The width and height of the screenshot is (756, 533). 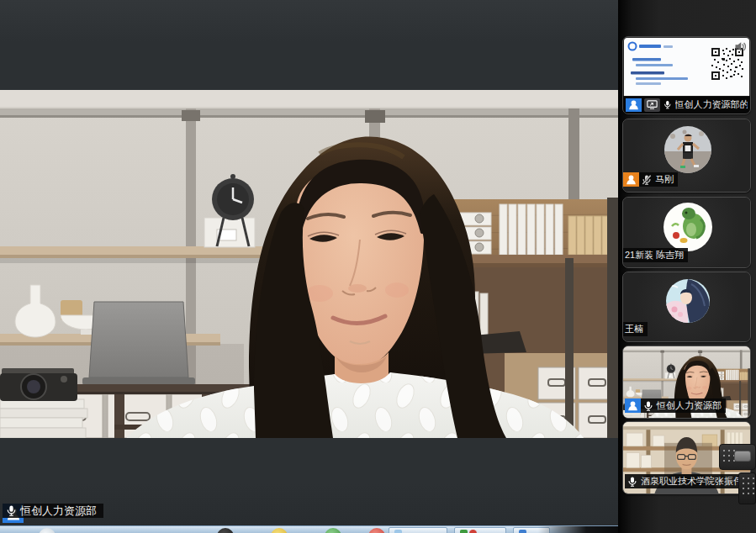 I want to click on avatar-anime, so click(x=688, y=301).